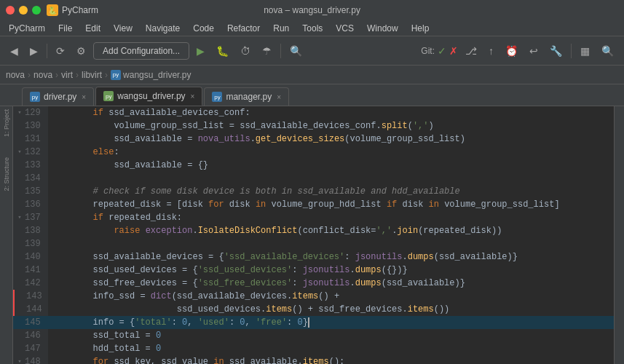 Image resolution: width=624 pixels, height=364 pixels. What do you see at coordinates (246, 96) in the screenshot?
I see `tab-manager-py: py manager.py ×` at bounding box center [246, 96].